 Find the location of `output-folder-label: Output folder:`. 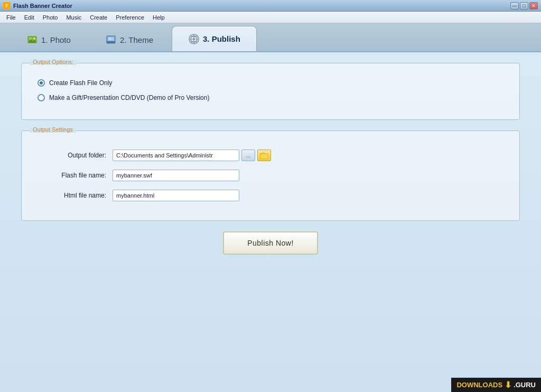

output-folder-label: Output folder: is located at coordinates (72, 155).